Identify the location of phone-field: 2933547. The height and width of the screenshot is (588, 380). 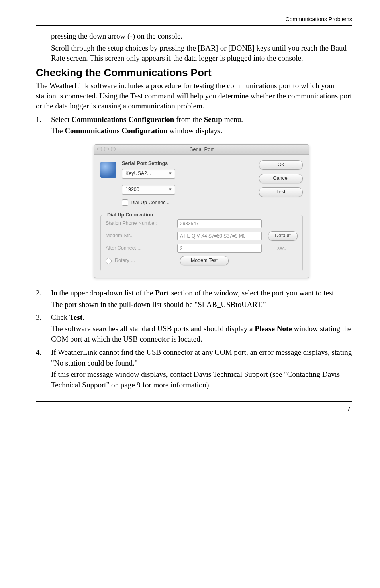
(219, 224).